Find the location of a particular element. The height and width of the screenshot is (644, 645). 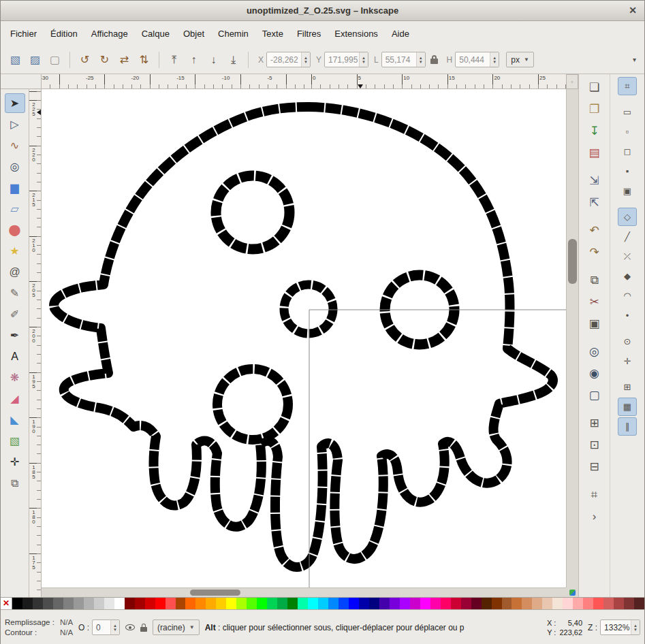

snap-cusp-nodes-toggle: ◆ is located at coordinates (627, 276).